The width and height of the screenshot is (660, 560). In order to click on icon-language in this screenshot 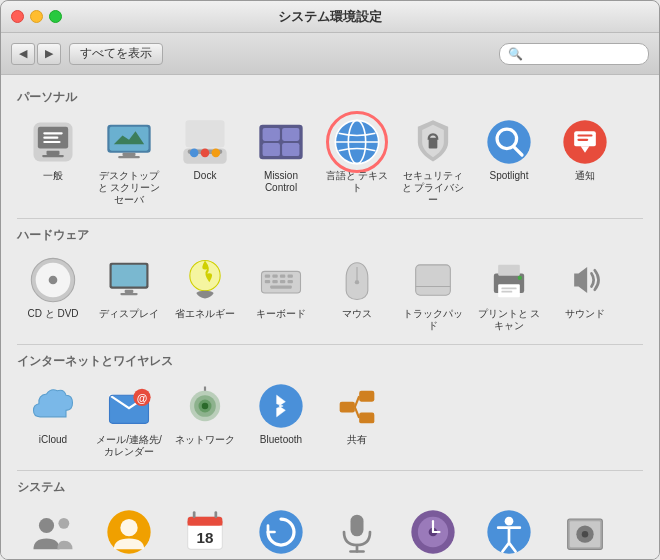, I will do `click(357, 142)`.